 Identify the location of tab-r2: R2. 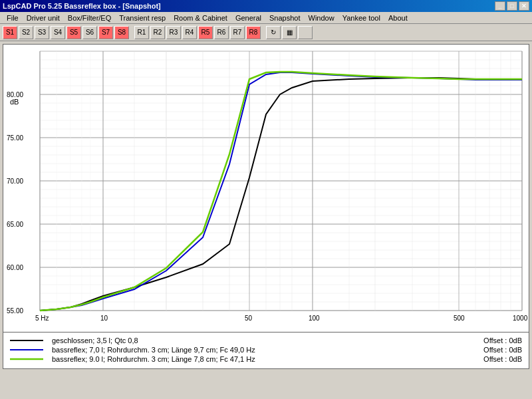
(158, 33).